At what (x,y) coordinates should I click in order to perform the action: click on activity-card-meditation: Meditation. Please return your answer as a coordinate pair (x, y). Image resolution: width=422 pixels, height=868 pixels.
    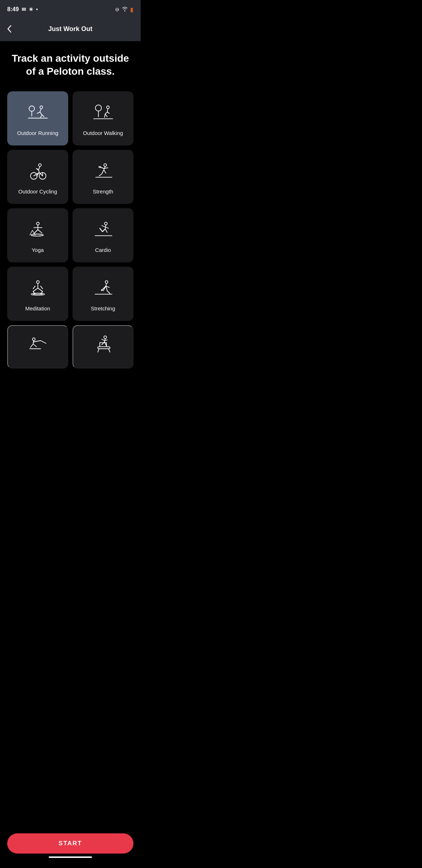
    Looking at the image, I should click on (38, 294).